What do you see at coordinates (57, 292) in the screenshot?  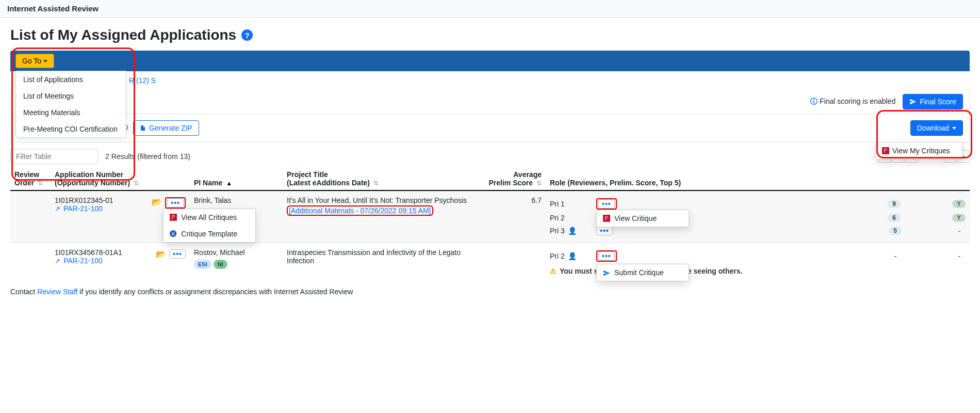 I see `review-staff-link: Review Staff` at bounding box center [57, 292].